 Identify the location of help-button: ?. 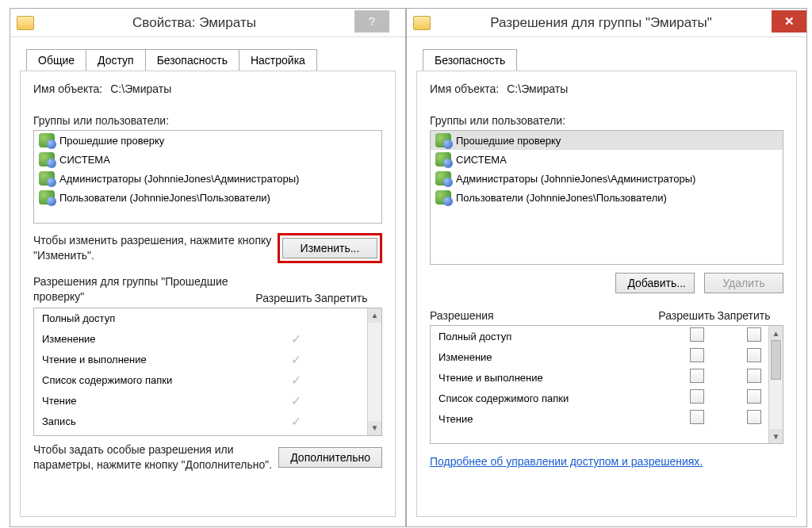
(372, 21).